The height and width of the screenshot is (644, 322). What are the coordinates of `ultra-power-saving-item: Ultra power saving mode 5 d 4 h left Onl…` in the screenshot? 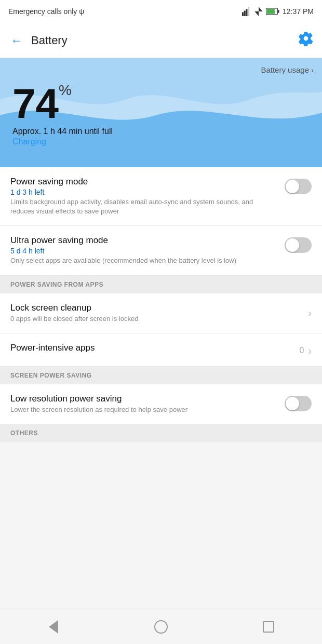 It's located at (161, 250).